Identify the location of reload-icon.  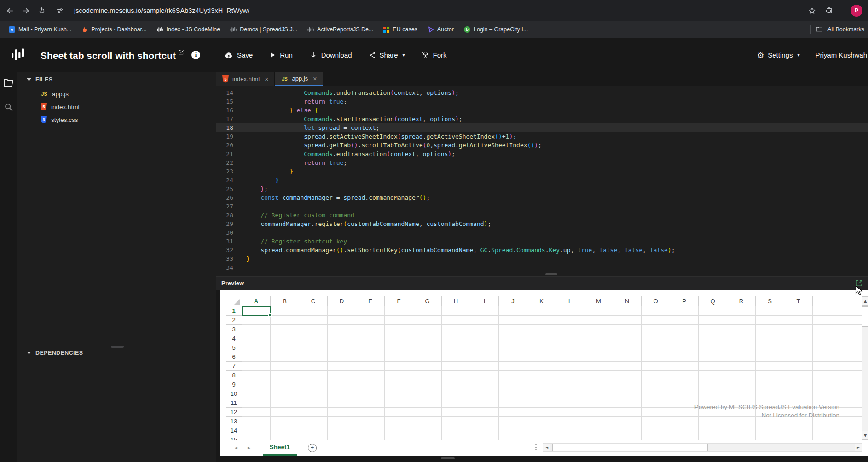
(42, 11).